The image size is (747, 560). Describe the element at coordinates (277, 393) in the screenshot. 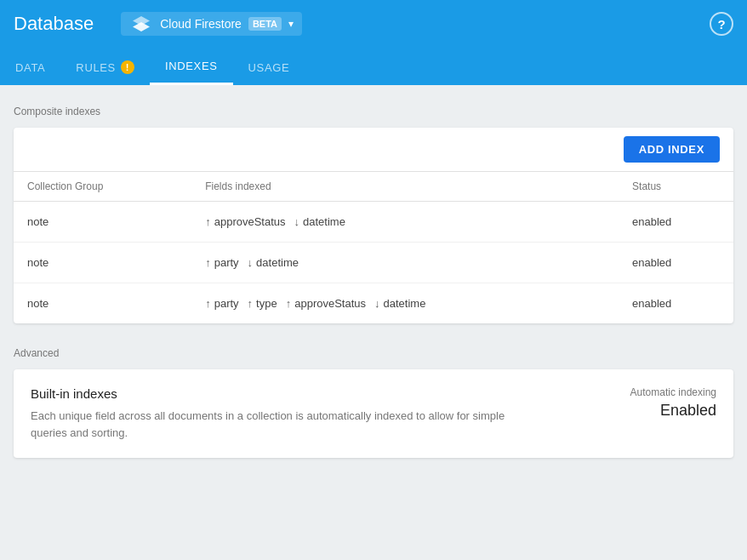

I see `builtin-title: Built-in indexes` at that location.